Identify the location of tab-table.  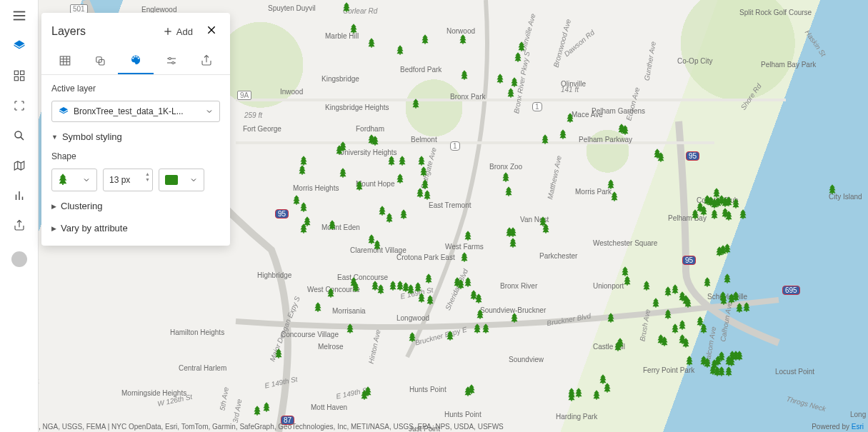
(65, 61).